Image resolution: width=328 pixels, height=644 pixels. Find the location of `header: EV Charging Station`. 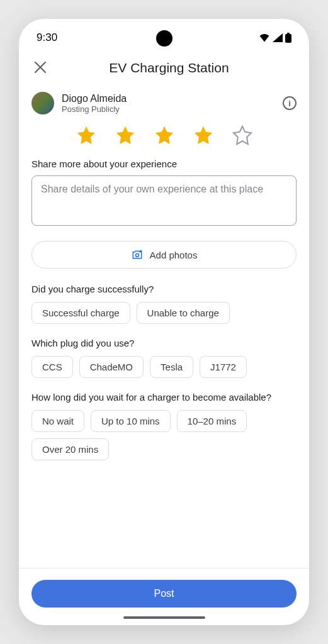

header: EV Charging Station is located at coordinates (164, 68).